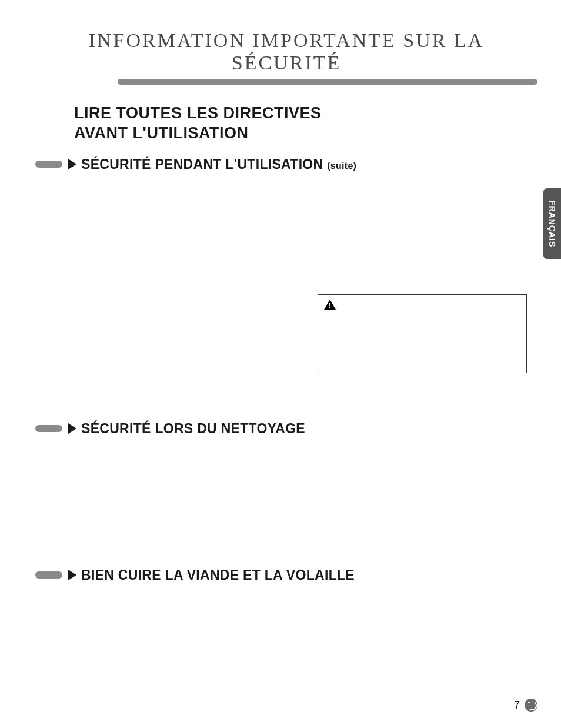 The width and height of the screenshot is (561, 728). I want to click on section-title-usage-text: SÉCURITÉ PENDANT L'UTILISATION, so click(202, 164).